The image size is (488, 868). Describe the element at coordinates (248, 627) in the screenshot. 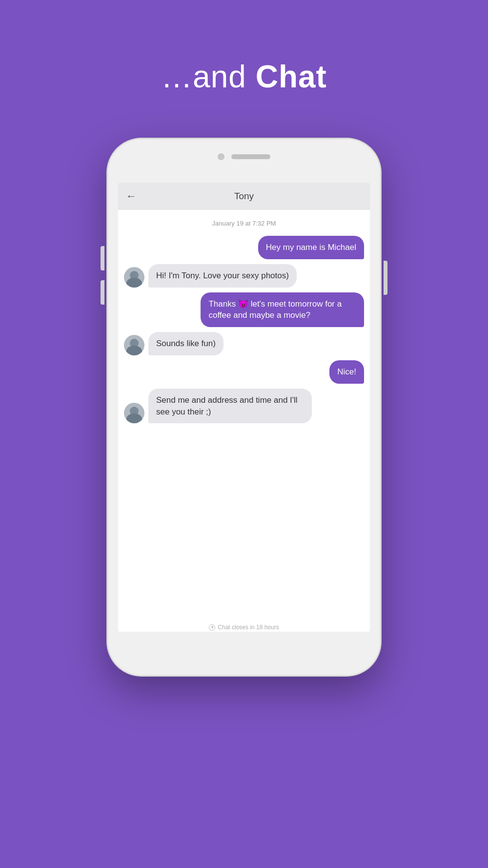

I see `footer-info-text: Chat closes in 18 hours` at that location.